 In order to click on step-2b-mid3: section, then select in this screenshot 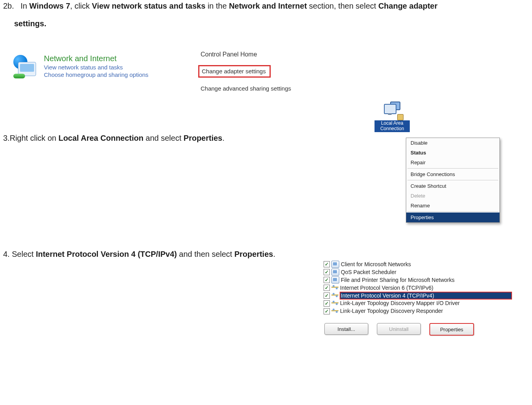, I will do `click(342, 6)`.